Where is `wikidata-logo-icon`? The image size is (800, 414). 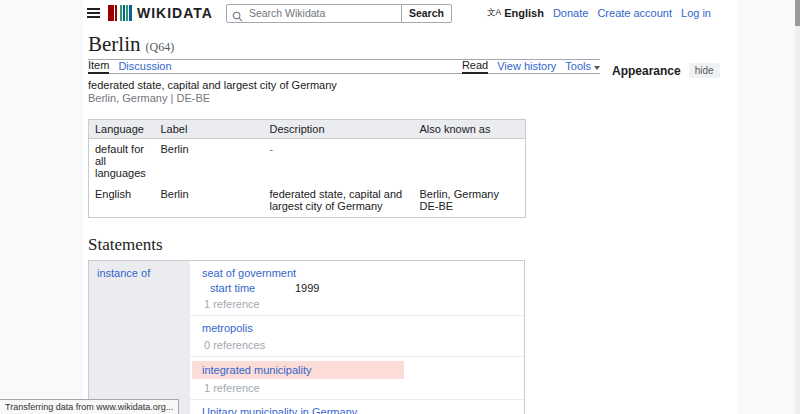
wikidata-logo-icon is located at coordinates (120, 13).